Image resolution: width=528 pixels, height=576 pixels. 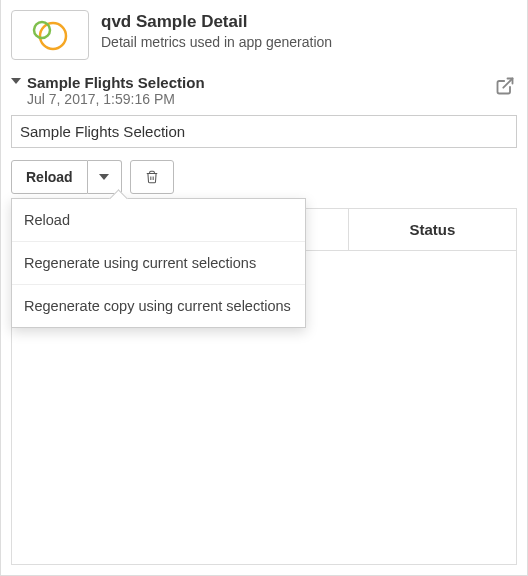 I want to click on selection-date: Jul 7, 2017, 1:59:16 PM, so click(x=116, y=99).